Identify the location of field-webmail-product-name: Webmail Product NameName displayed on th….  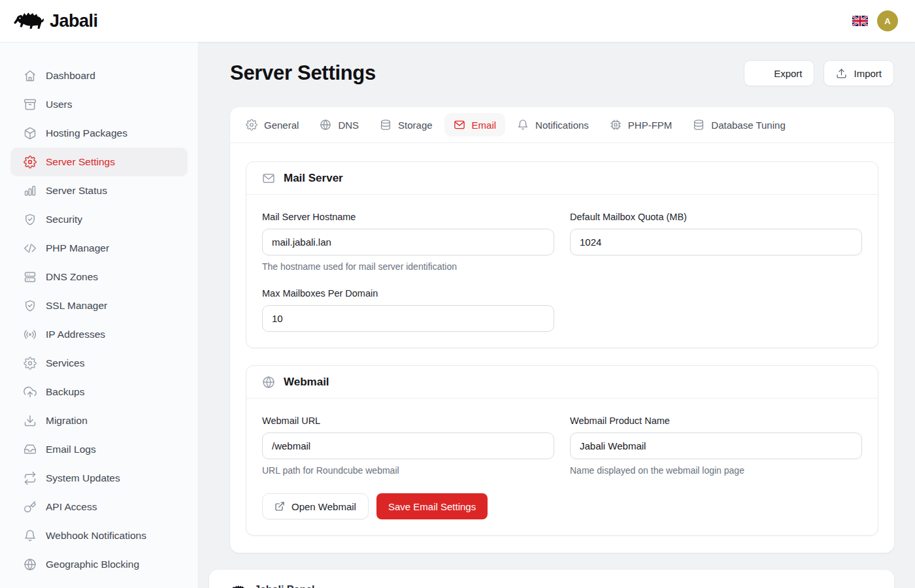
(716, 446).